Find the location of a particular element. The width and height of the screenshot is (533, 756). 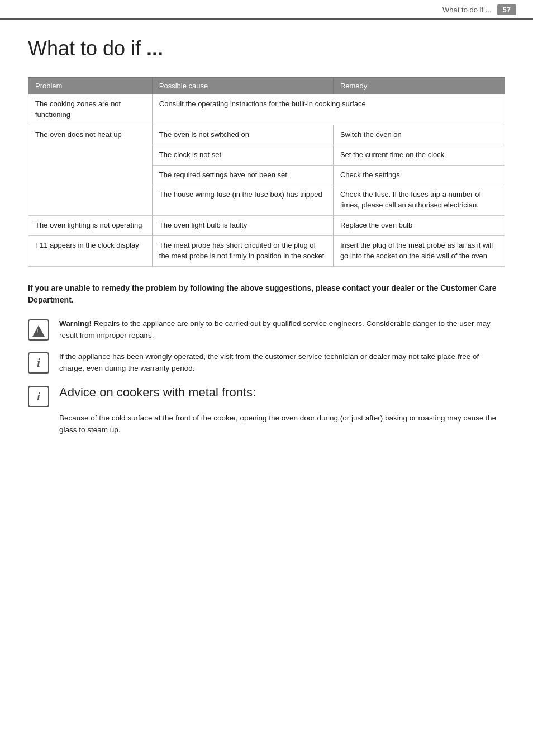

table-header-row: Problem Possible cause Remedy is located at coordinates (267, 86).